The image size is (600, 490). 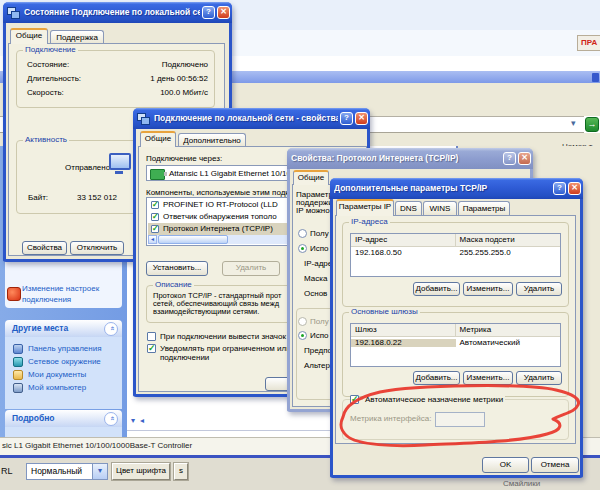 What do you see at coordinates (370, 222) in the screenshot?
I see `ip-addresses-group-label: IP-адреса` at bounding box center [370, 222].